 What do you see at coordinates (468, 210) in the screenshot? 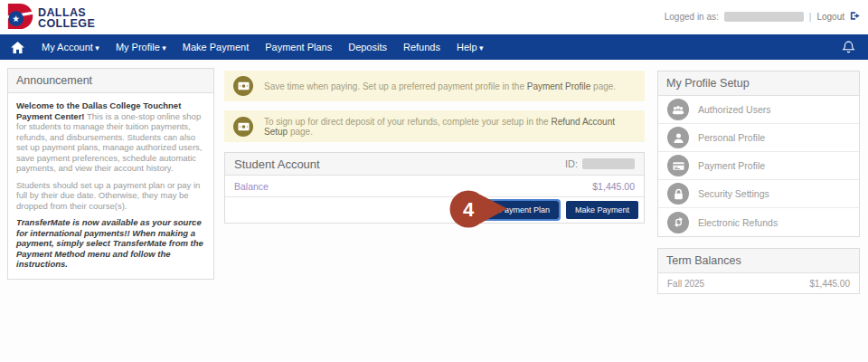
I see `step-number: 4` at bounding box center [468, 210].